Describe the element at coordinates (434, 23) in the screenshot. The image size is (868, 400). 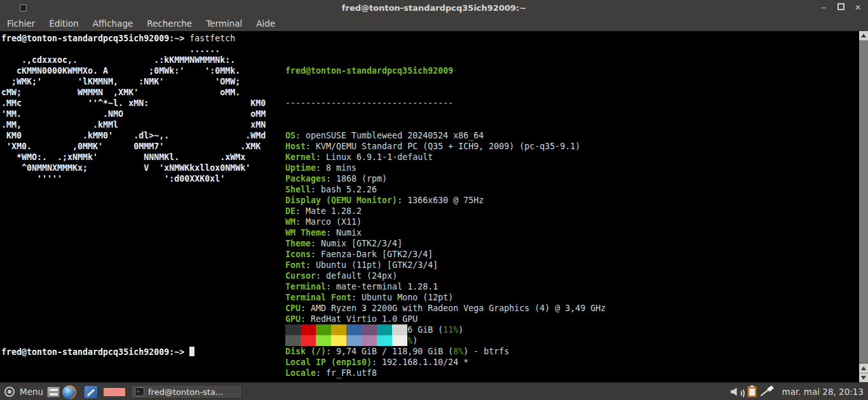
I see `menu-bar: FichierÉditionAffichageRechercheTerminal…` at that location.